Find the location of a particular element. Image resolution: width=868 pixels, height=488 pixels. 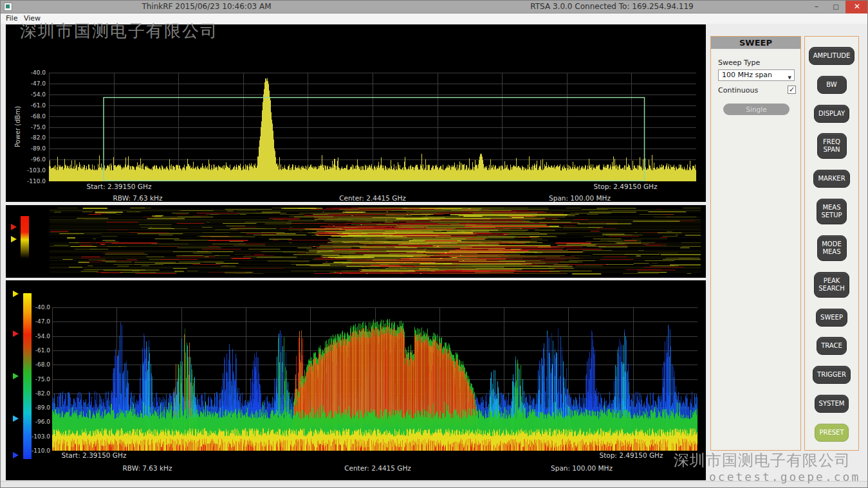

app-icon is located at coordinates (8, 6).